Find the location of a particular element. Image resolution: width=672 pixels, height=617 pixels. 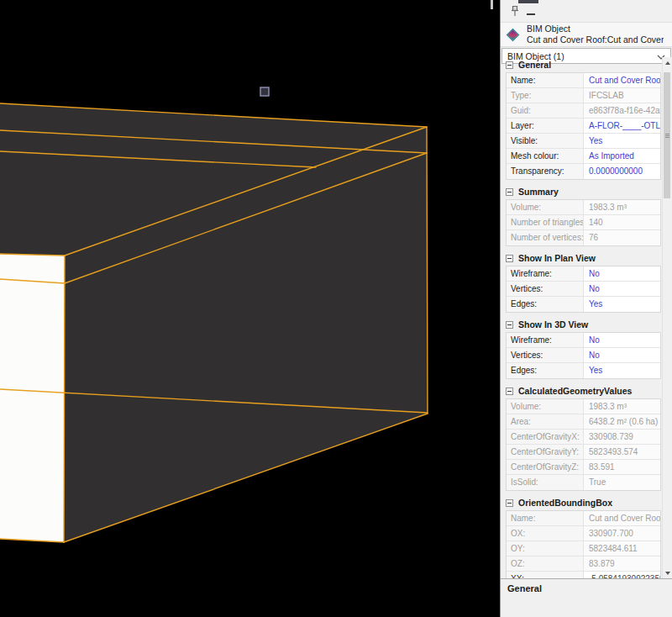

section-header-general: General is located at coordinates (583, 65).